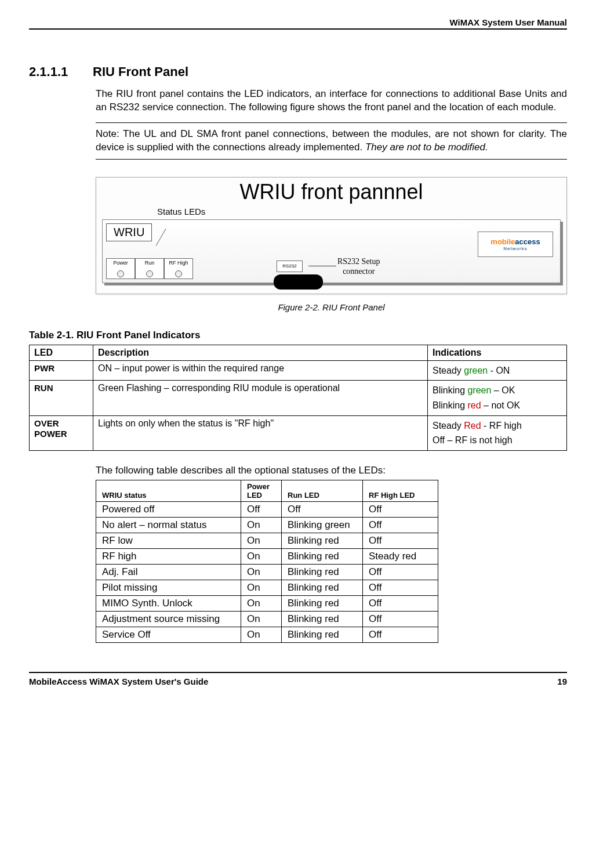 The image size is (596, 868). Describe the element at coordinates (261, 353) in the screenshot. I see `col-description: Description` at that location.